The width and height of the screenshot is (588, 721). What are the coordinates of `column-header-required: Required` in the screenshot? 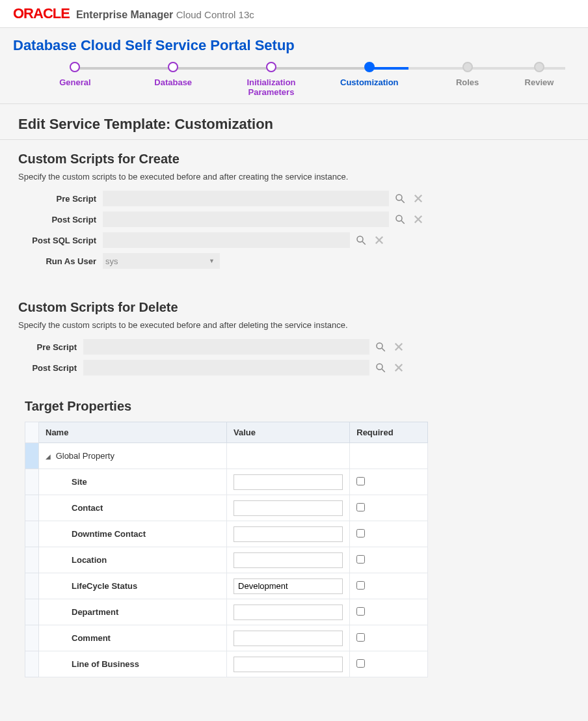 It's located at (389, 433).